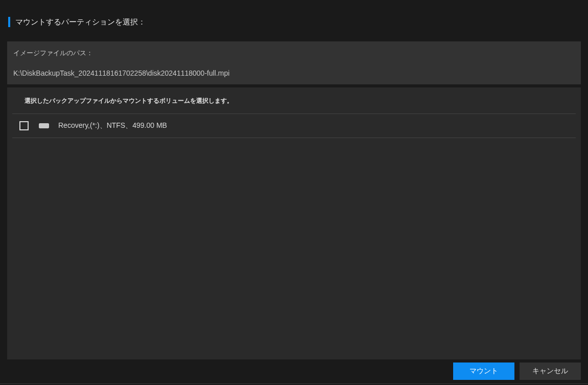 This screenshot has width=588, height=385. Describe the element at coordinates (24, 126) in the screenshot. I see `volume-checkbox` at that location.